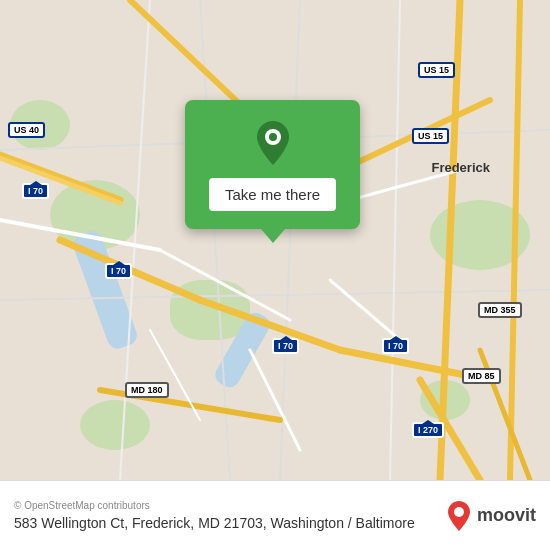  Describe the element at coordinates (506, 516) in the screenshot. I see `moovit-logo-text: moovit` at that location.